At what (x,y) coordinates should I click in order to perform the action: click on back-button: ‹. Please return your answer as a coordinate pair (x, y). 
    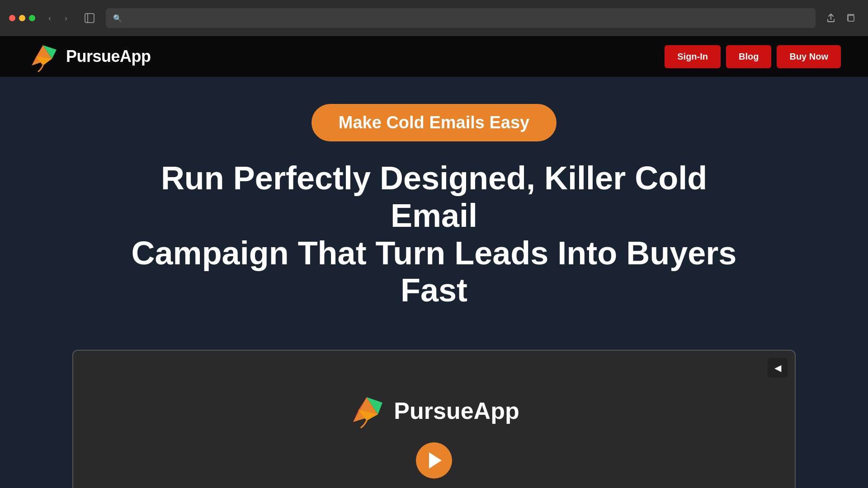
    Looking at the image, I should click on (50, 18).